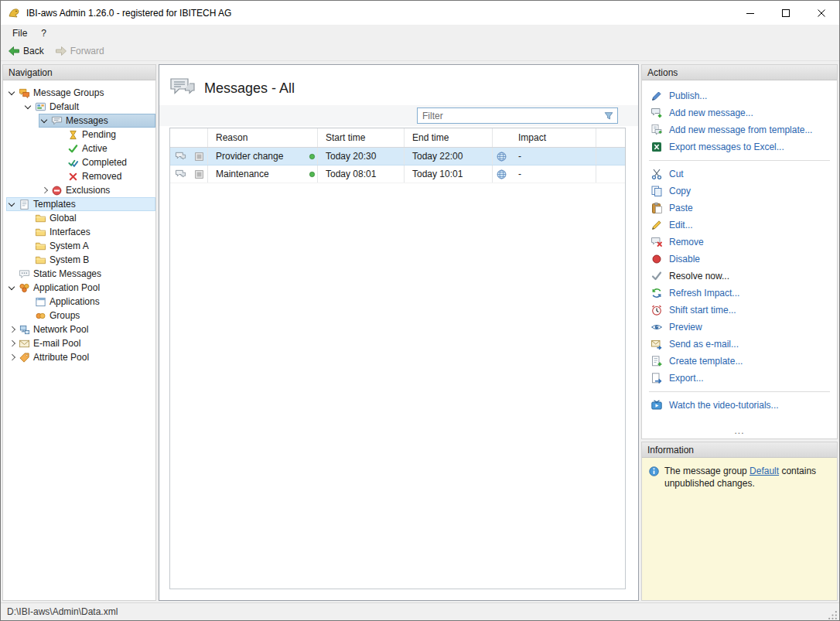 This screenshot has width=840, height=621. Describe the element at coordinates (609, 116) in the screenshot. I see `filter-funnel-button` at that location.